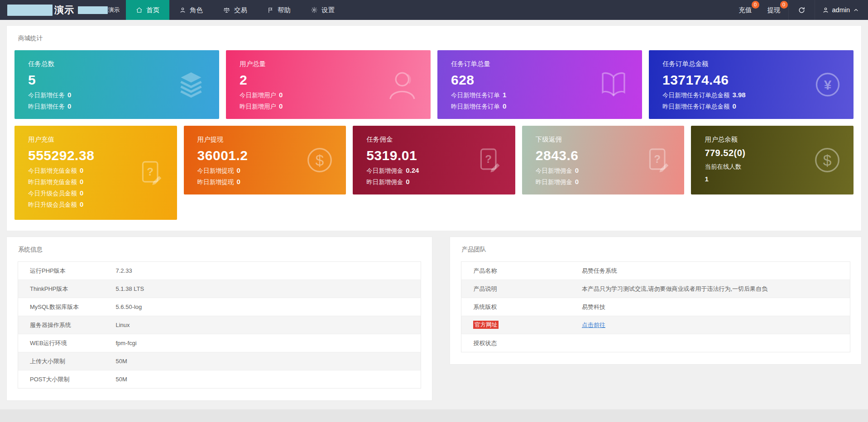 The width and height of the screenshot is (868, 422). I want to click on user-icon, so click(183, 10).